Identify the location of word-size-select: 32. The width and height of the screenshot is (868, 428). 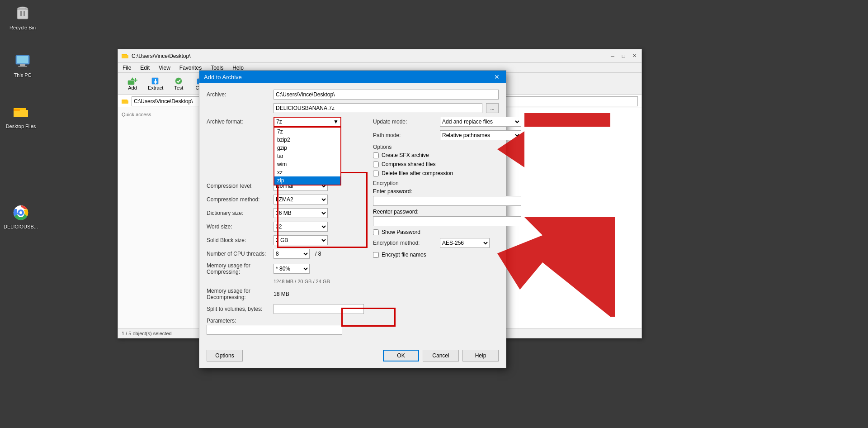
(301, 227).